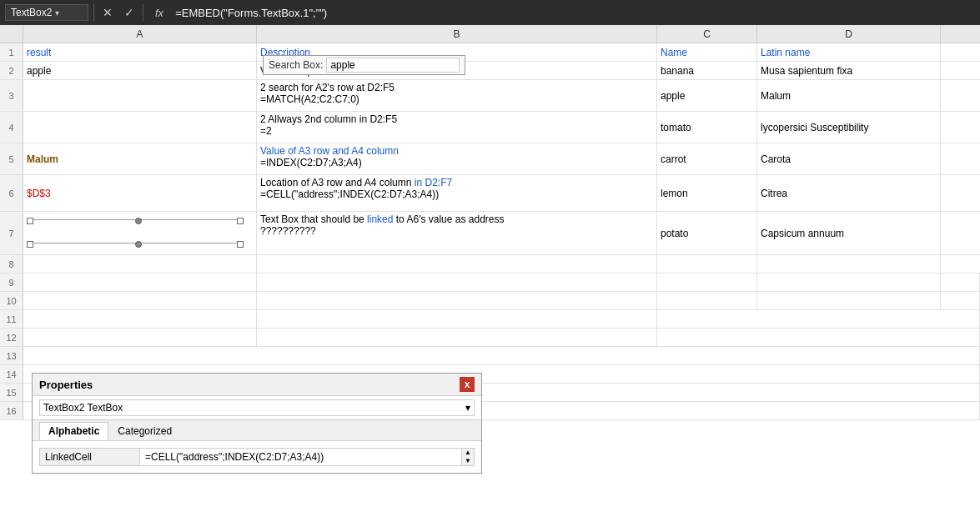 The width and height of the screenshot is (980, 507). I want to click on cell-d6: Citrea, so click(849, 193).